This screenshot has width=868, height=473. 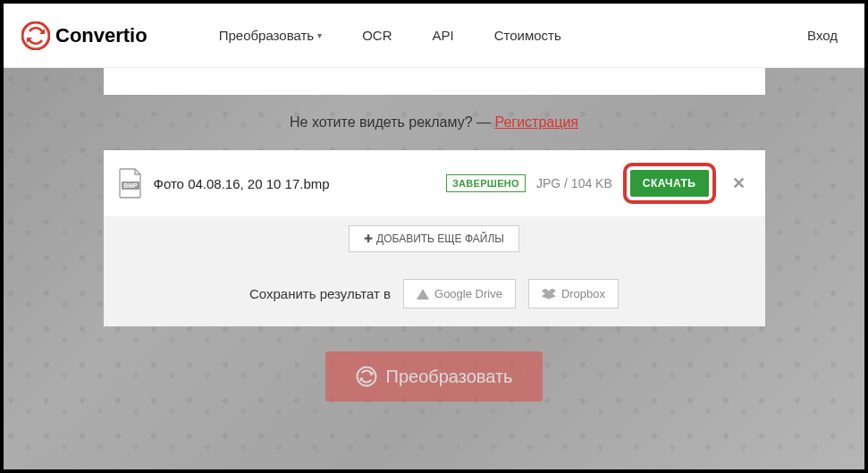 I want to click on remove-file-button: ✕, so click(x=738, y=183).